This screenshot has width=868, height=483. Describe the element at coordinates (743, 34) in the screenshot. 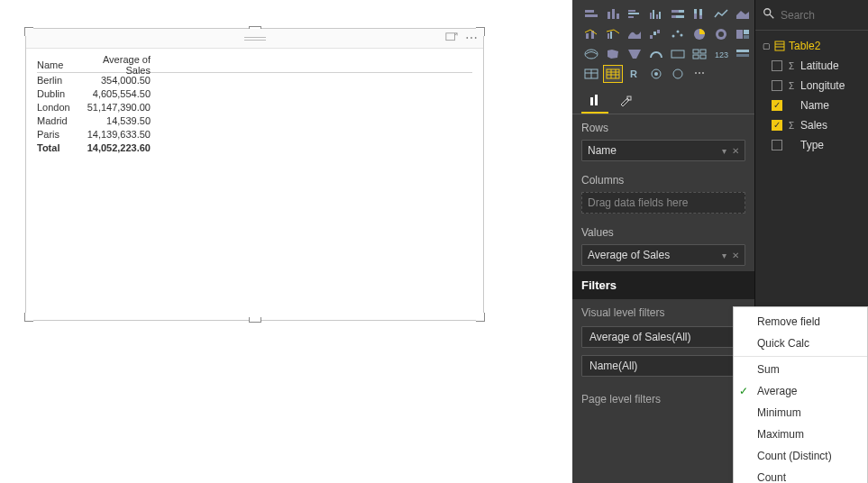

I see `treemap-icon` at that location.